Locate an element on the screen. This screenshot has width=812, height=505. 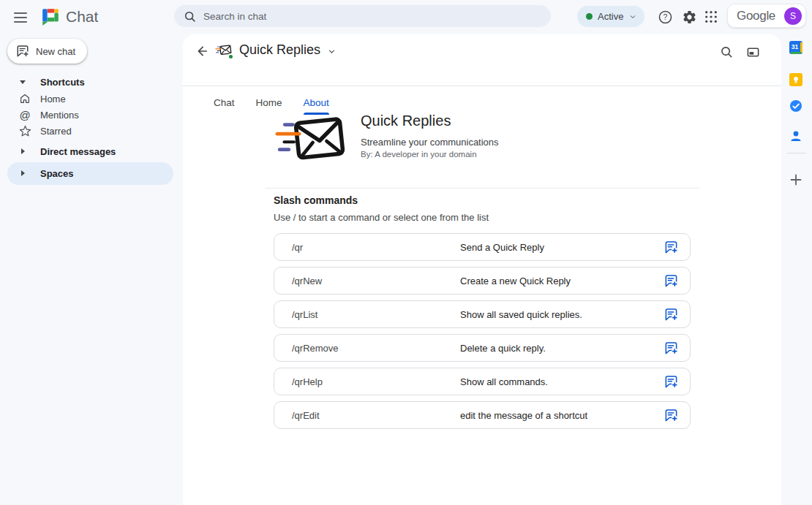
sidebar-item-mentions: @ Mentions is located at coordinates (91, 115).